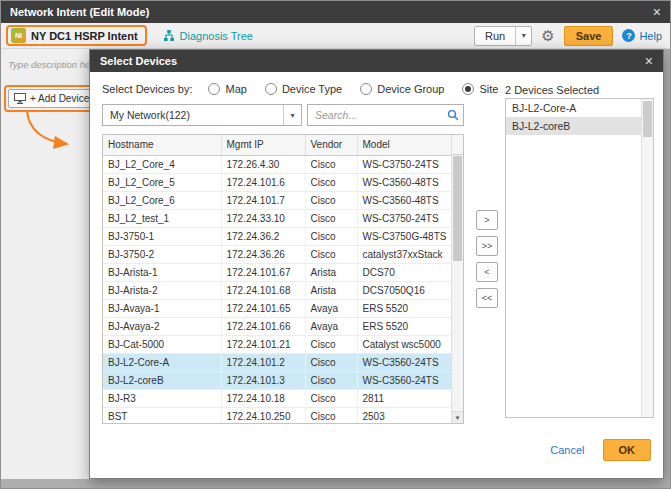  What do you see at coordinates (162, 380) in the screenshot?
I see `device-cell: BJ-L2-coreB` at bounding box center [162, 380].